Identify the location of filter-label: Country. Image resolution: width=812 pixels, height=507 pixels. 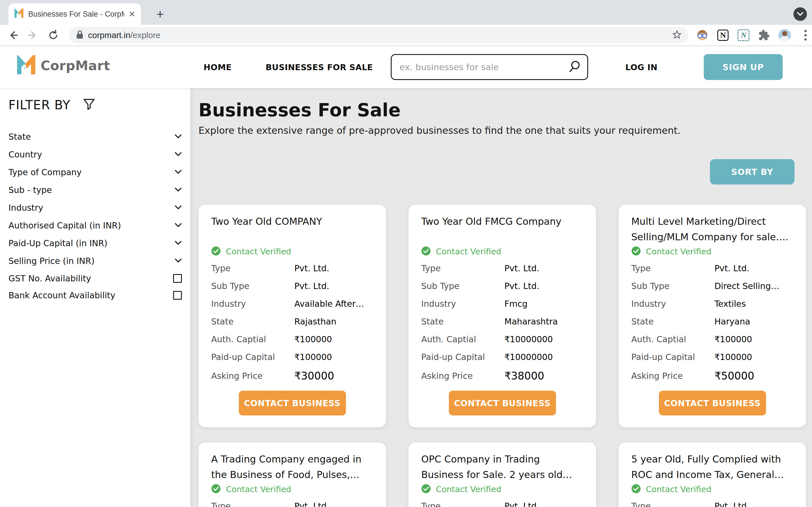
(25, 154).